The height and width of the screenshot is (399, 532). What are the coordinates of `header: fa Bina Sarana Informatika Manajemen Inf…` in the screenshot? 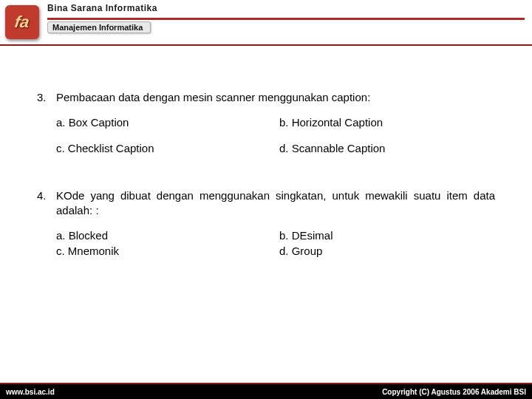 It's located at (266, 23).